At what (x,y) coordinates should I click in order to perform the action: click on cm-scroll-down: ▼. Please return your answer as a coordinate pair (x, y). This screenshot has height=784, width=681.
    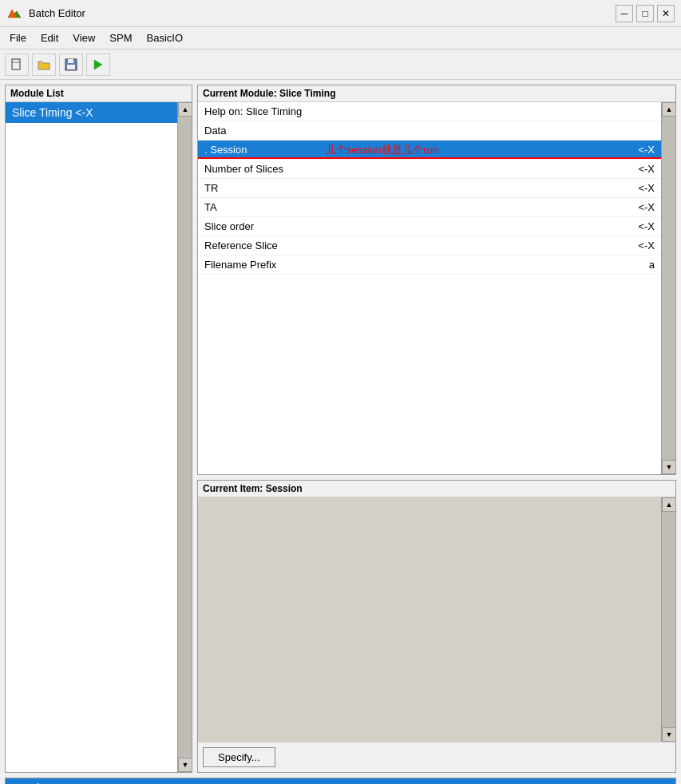
    Looking at the image, I should click on (669, 467).